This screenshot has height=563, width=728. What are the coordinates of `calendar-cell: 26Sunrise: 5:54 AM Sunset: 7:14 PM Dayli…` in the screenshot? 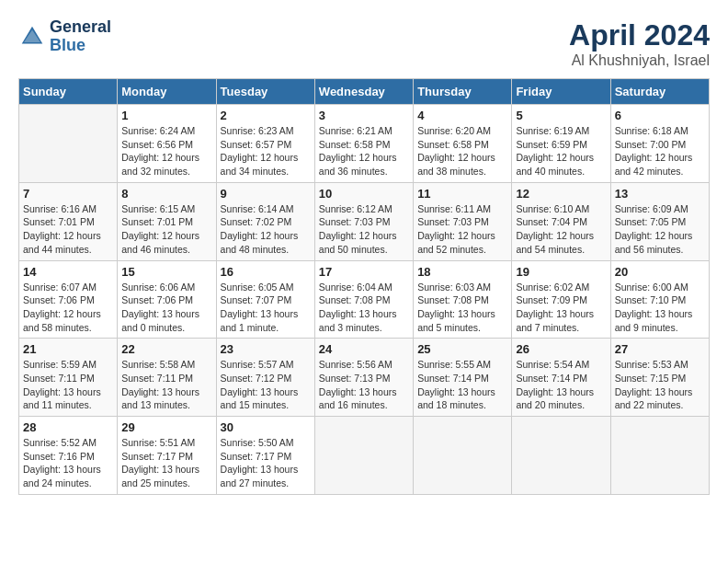 It's located at (561, 377).